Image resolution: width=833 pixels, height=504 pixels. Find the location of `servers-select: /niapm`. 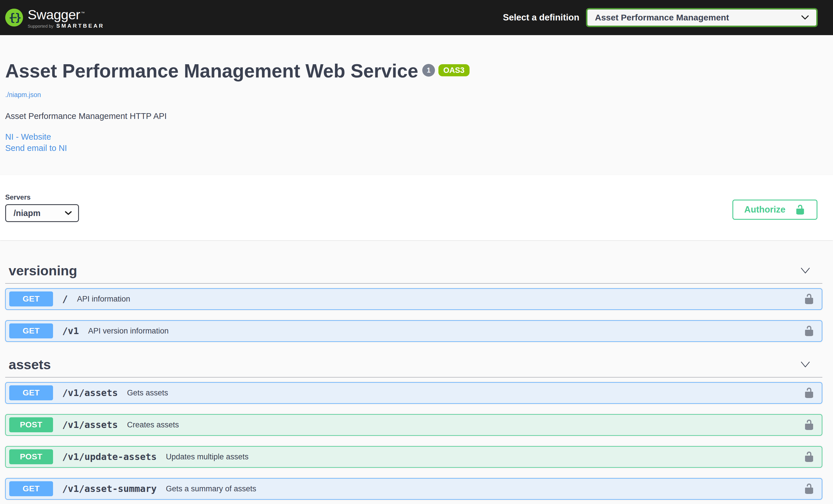

servers-select: /niapm is located at coordinates (42, 213).